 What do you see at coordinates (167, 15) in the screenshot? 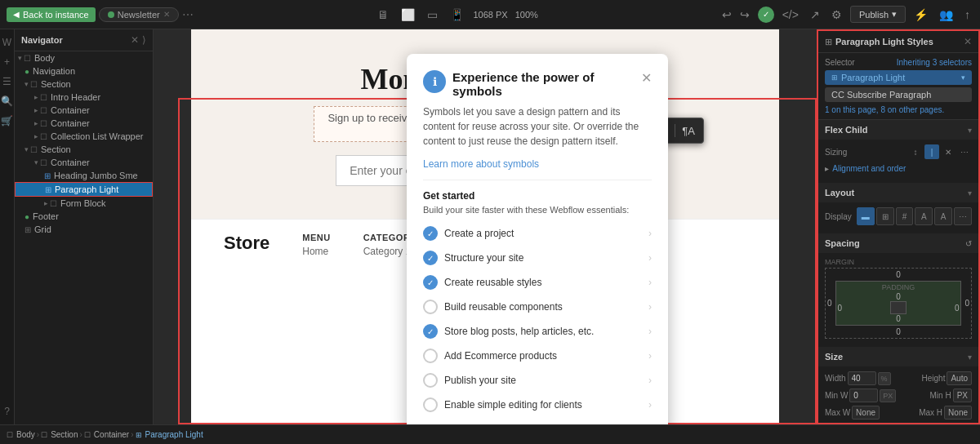
I see `close-icon: ✕` at bounding box center [167, 15].